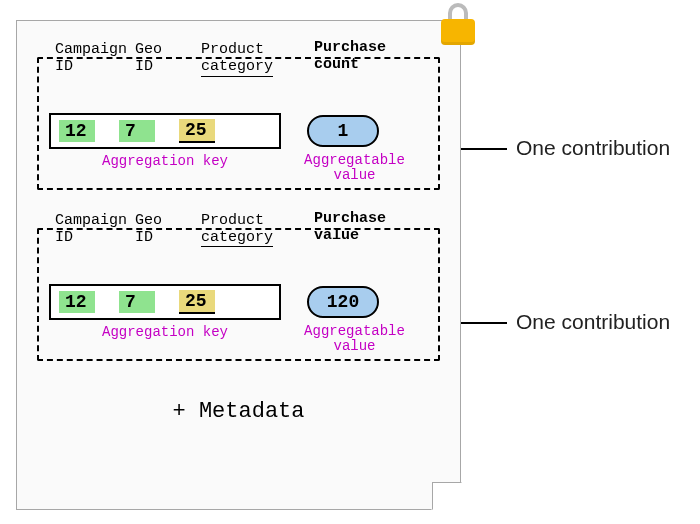 This screenshot has height=524, width=700. I want to click on column-headers-1: Campaign ID Geo ID Product category Purc…, so click(238, 88).